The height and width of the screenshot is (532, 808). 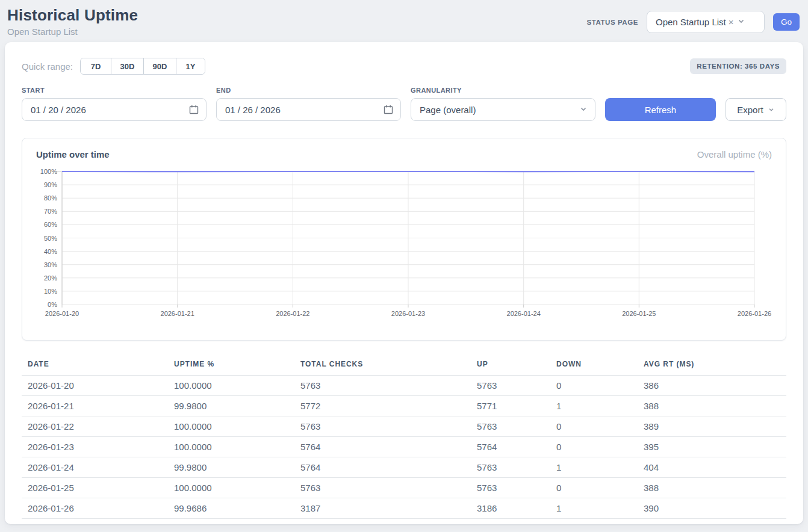 I want to click on granularity-selected-value: Page (overall), so click(x=500, y=110).